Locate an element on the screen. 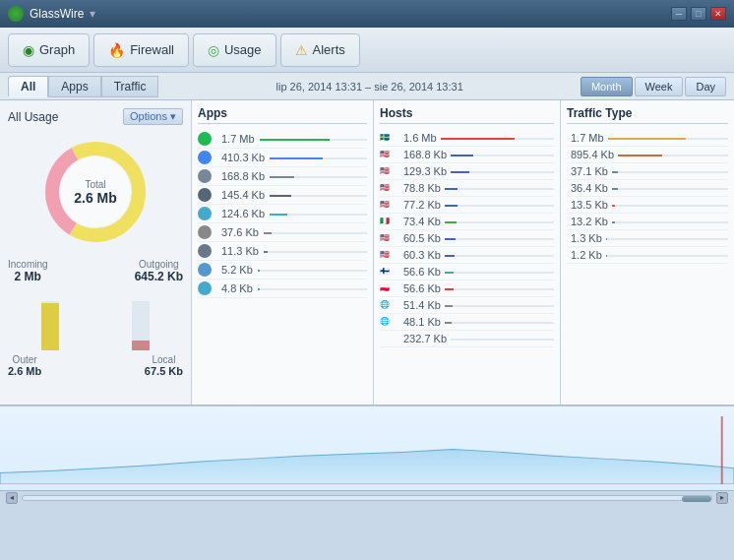  host-list-item: 🇺🇸 clients.1.google.com 60.5 Kb is located at coordinates (466, 238).